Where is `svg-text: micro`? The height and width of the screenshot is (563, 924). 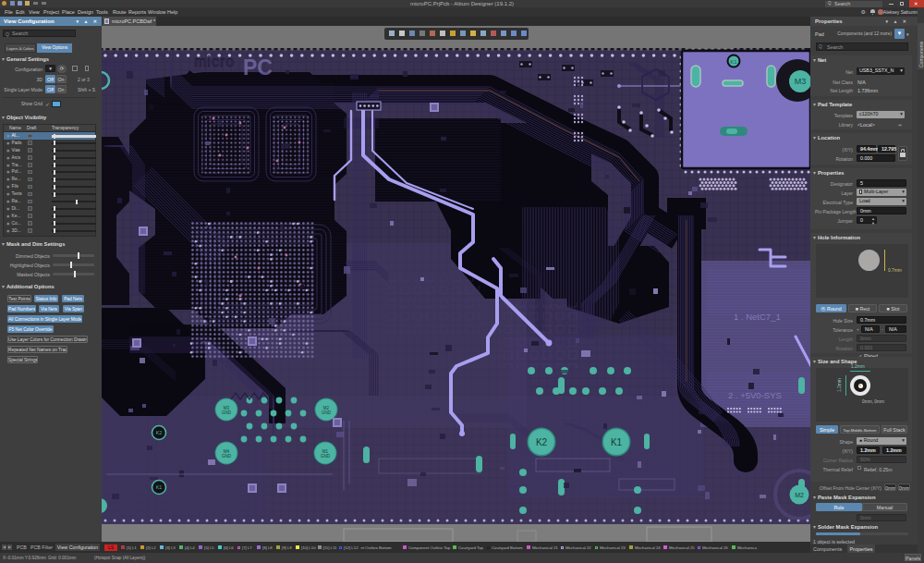
svg-text: micro is located at coordinates (214, 61).